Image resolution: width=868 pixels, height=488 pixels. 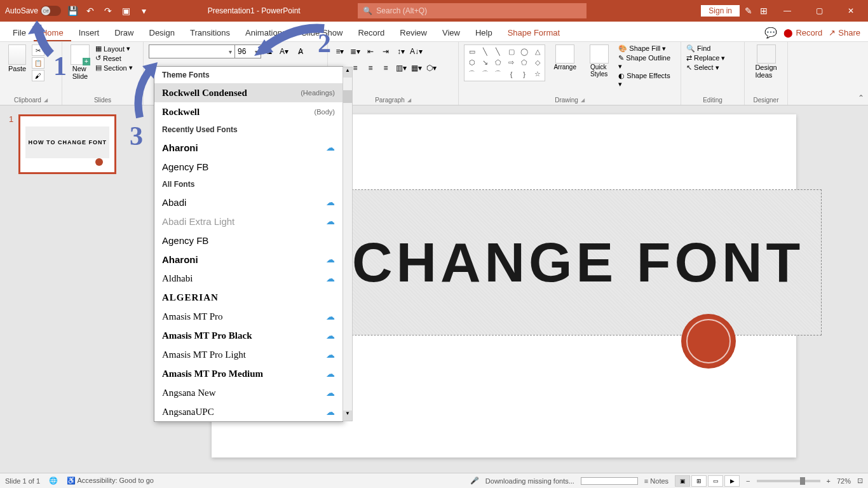 What do you see at coordinates (23, 481) in the screenshot?
I see `slide-counter: Slide 1 of 1` at bounding box center [23, 481].